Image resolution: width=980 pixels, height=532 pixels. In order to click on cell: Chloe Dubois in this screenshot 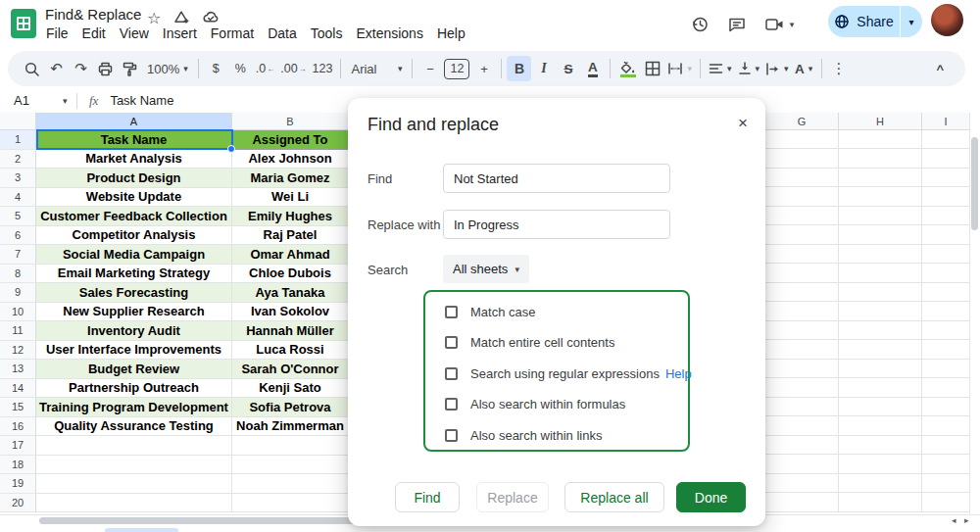, I will do `click(290, 274)`.